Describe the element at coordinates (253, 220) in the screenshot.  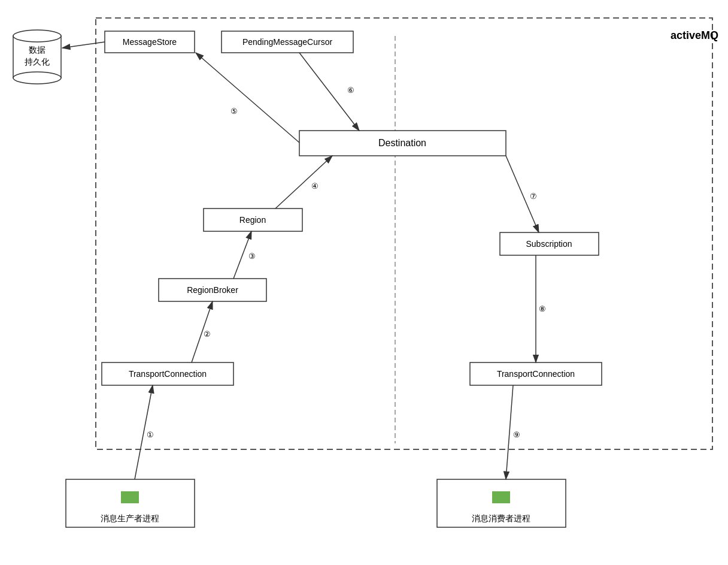
I see `region-label: Region` at that location.